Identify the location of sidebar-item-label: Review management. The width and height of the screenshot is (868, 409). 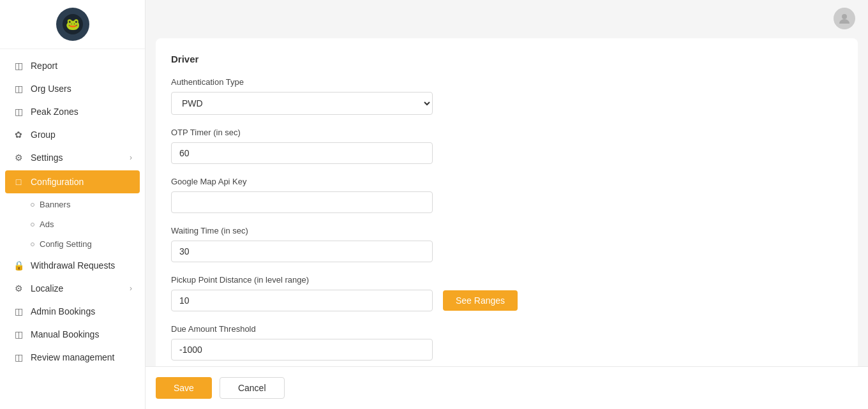
(73, 357).